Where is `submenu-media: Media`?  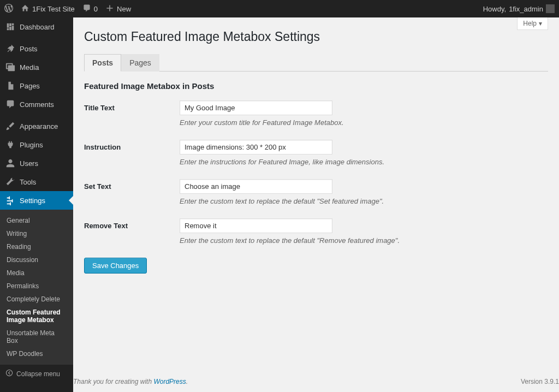
submenu-media: Media is located at coordinates (37, 273).